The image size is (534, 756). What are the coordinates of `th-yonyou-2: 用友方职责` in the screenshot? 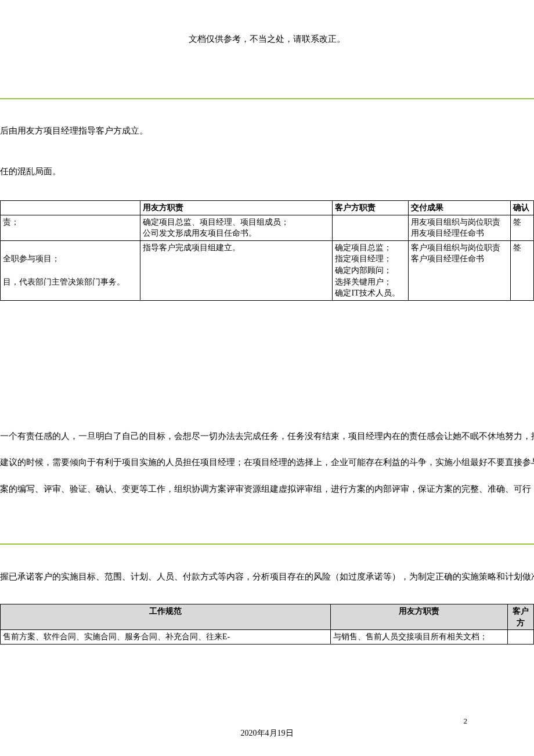 It's located at (419, 617).